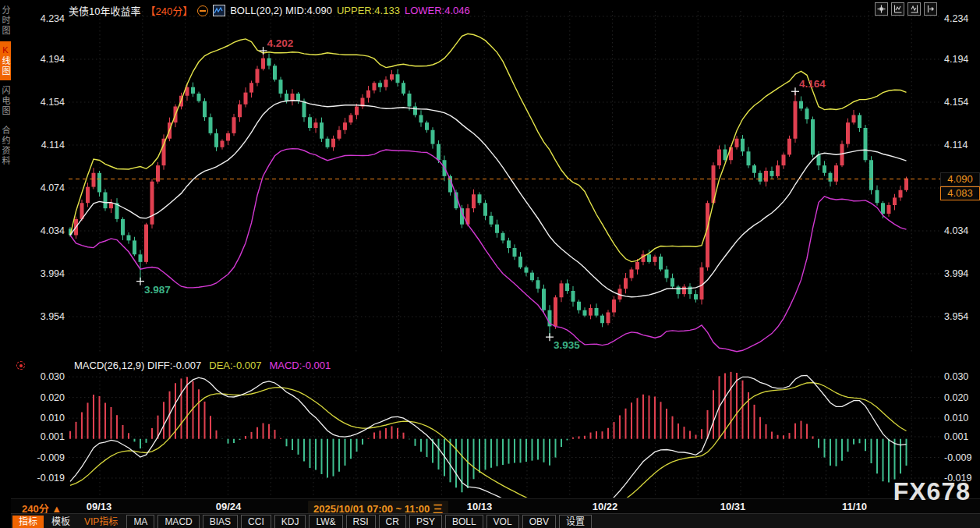 Image resolution: width=980 pixels, height=528 pixels. What do you see at coordinates (480, 507) in the screenshot?
I see `x-axis-label: 10/13` at bounding box center [480, 507].